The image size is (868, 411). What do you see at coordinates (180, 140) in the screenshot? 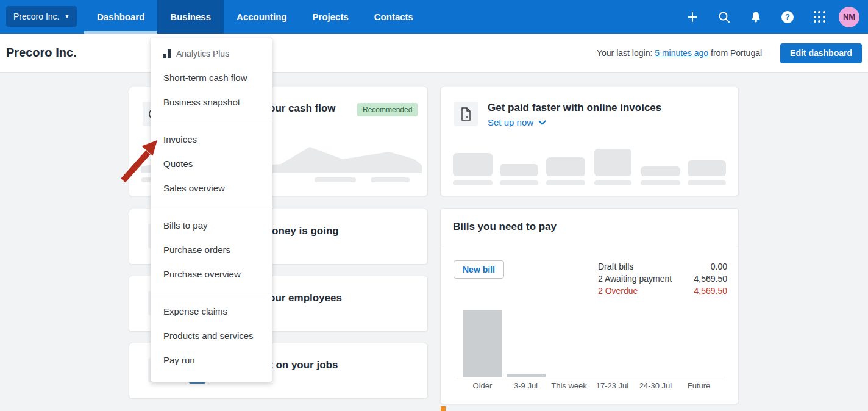
I see `menu-item-label: Invoices` at bounding box center [180, 140].